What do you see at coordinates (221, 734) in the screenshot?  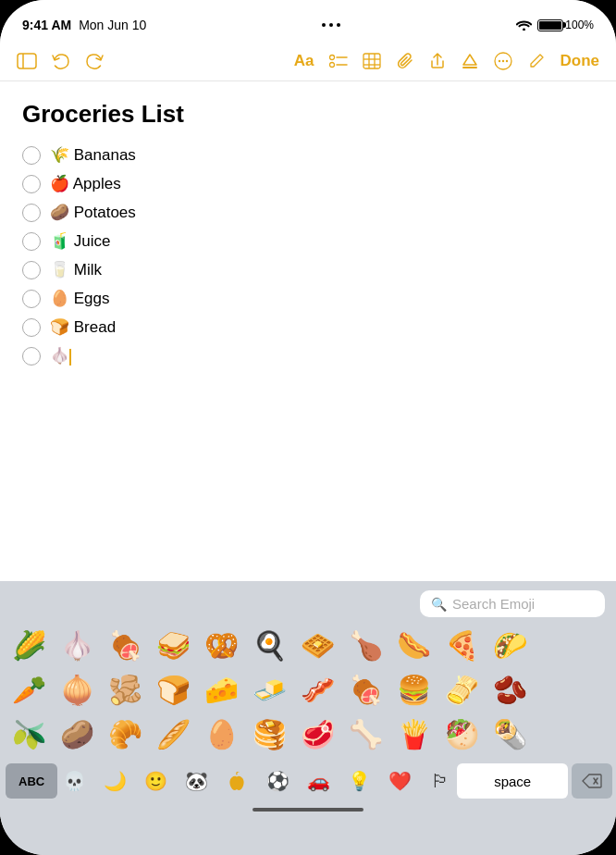 I see `emoji-egg: 🥚` at bounding box center [221, 734].